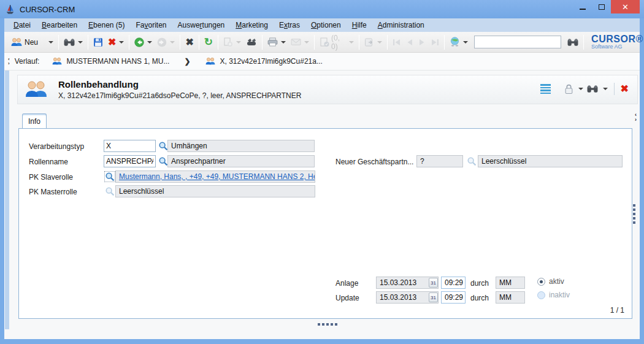  What do you see at coordinates (217, 177) in the screenshot?
I see `pk-slaverolle-link: Mustermann, Hans, , +49, +49, MUSTERMANN…` at bounding box center [217, 177].